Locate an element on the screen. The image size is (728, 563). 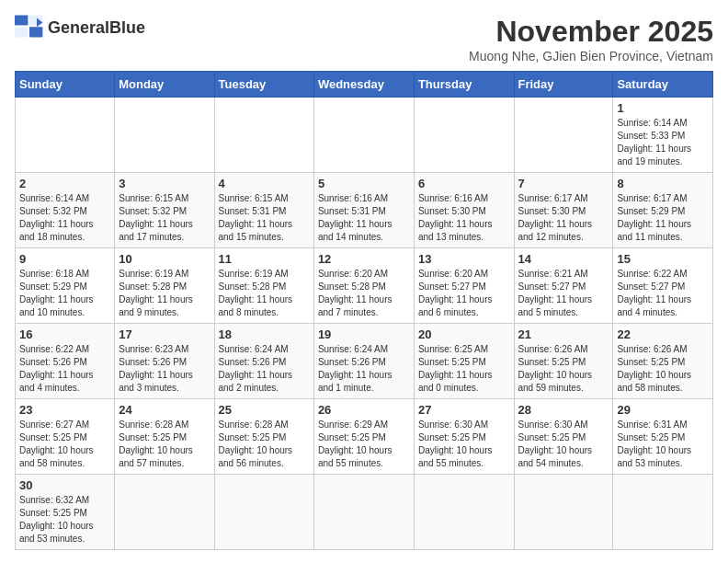
day-info: Sunrise: 6:16 AM Sunset: 5:30 PM Dayligh… is located at coordinates (464, 218).